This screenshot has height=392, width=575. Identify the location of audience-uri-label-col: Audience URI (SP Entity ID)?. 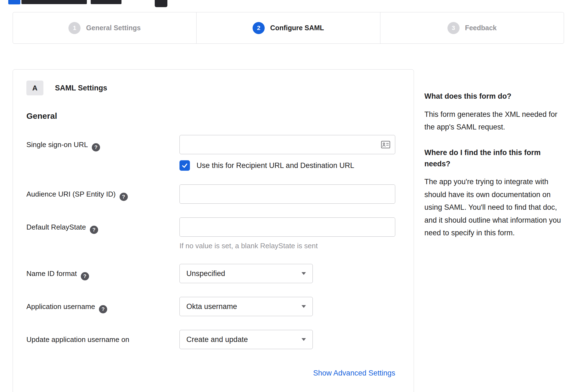
(103, 194).